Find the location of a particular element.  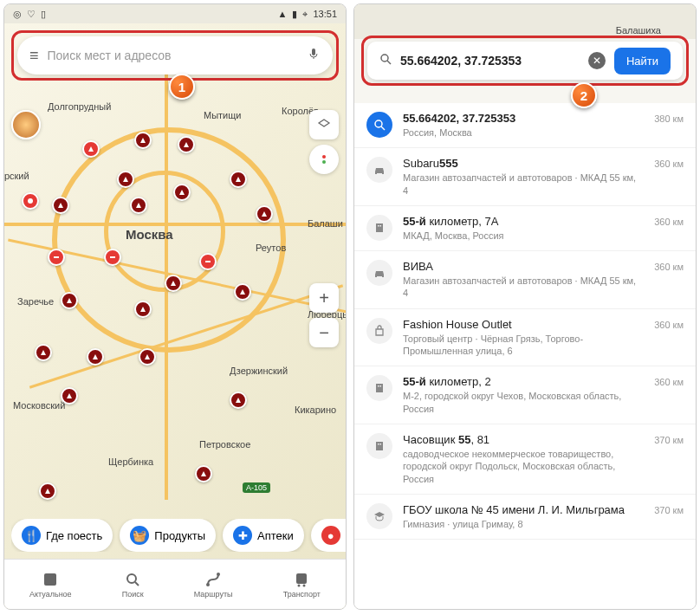

result-row: 55.664202, 37.725353 Россия, Москва 380 … is located at coordinates (525, 126).